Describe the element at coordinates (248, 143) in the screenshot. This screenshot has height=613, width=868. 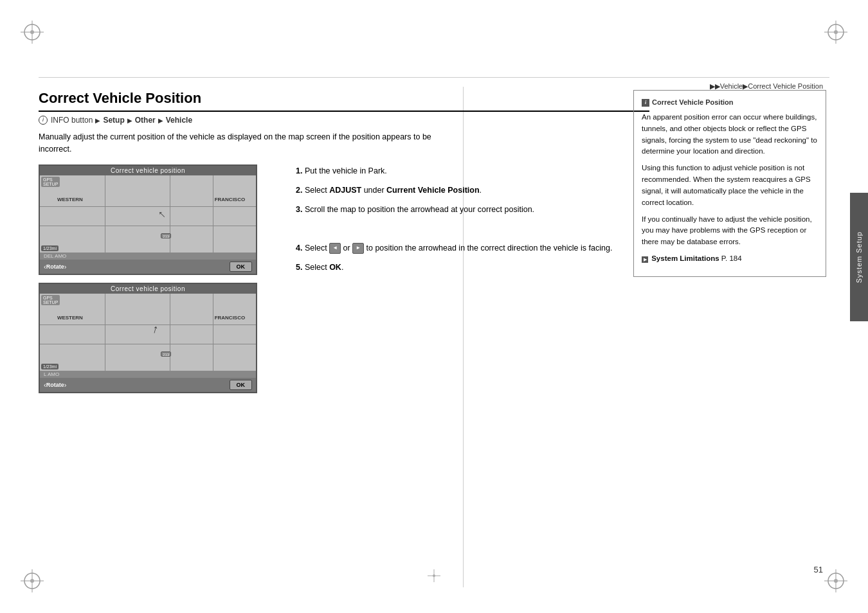
I see `page-description: Manually adjust the current position of …` at that location.